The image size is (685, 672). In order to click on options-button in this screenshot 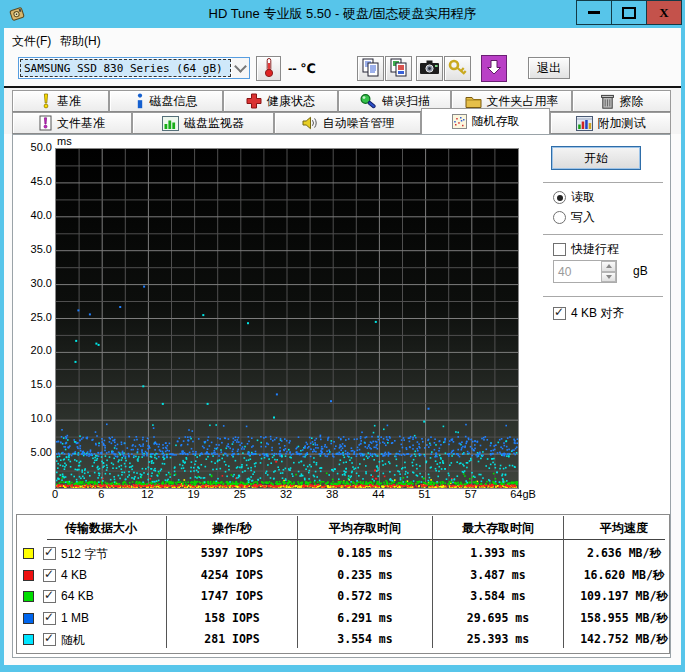, I will do `click(458, 68)`.